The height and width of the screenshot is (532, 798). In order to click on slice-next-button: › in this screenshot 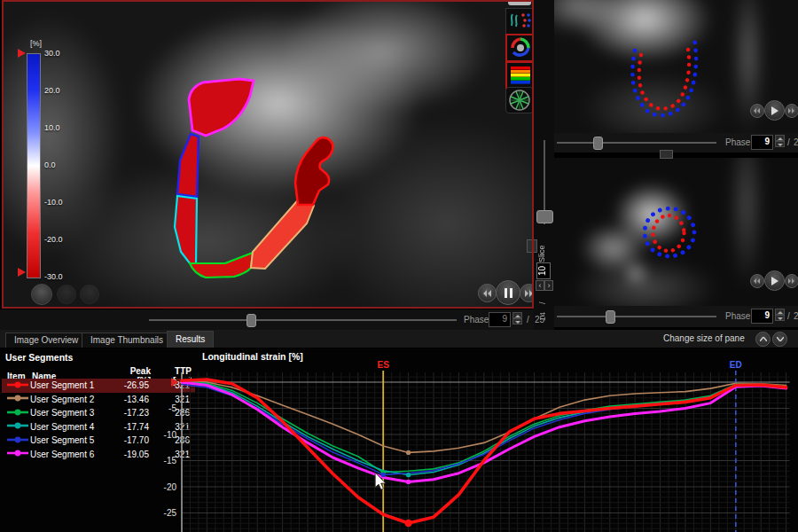, I will do `click(549, 286)`.